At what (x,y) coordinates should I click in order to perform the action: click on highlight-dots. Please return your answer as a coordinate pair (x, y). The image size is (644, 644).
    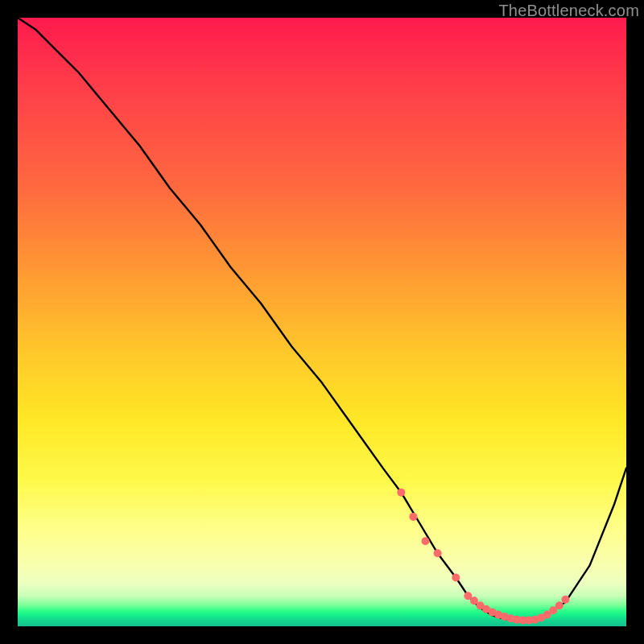
    Looking at the image, I should click on (483, 557).